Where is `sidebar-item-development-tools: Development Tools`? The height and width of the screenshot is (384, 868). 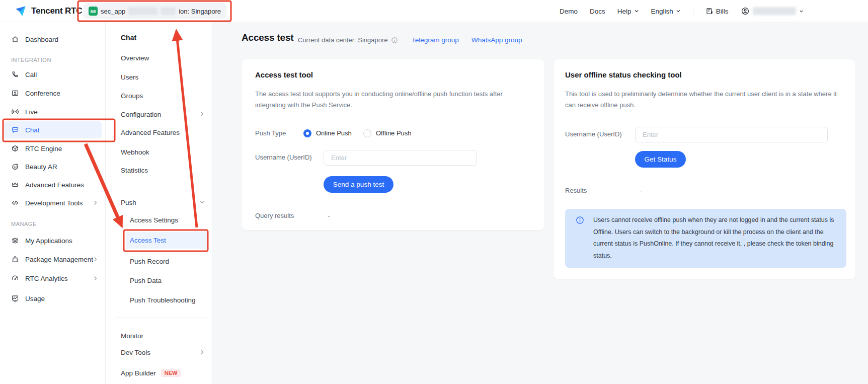
sidebar-item-development-tools: Development Tools is located at coordinates (53, 203).